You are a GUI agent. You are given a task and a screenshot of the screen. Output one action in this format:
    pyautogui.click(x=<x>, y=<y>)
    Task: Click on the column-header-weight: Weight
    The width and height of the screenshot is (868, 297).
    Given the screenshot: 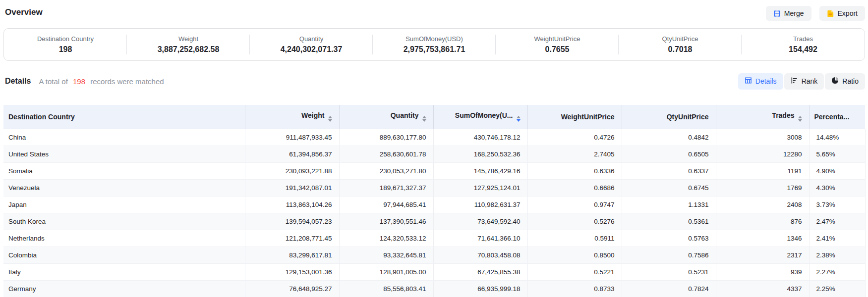 What is the action you would take?
    pyautogui.click(x=292, y=117)
    